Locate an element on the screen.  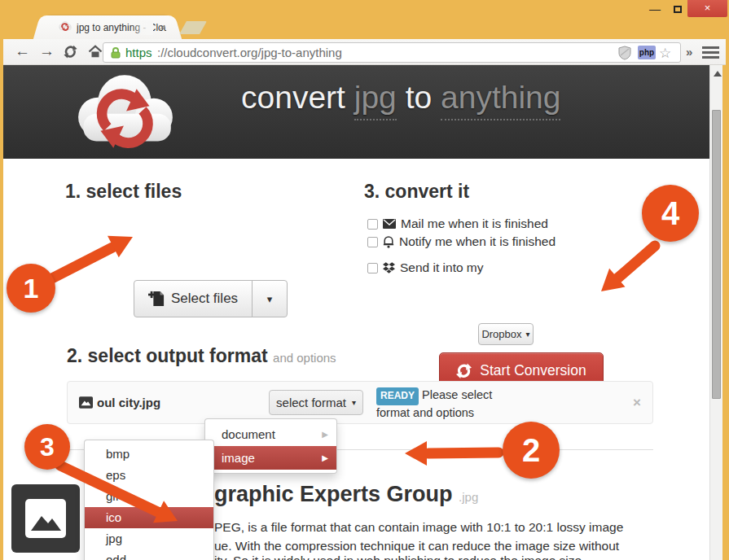
scrollbar-up-icon is located at coordinates (718, 73).